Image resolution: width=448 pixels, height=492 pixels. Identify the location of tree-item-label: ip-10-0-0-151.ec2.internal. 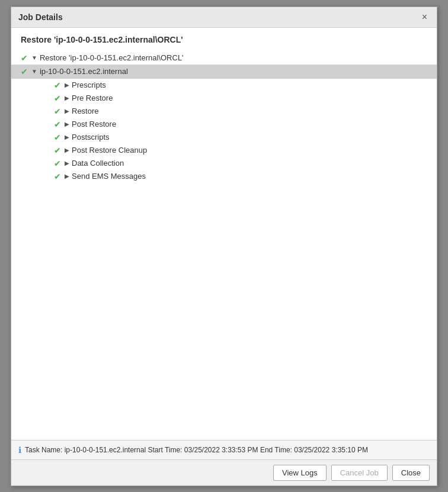
(84, 71).